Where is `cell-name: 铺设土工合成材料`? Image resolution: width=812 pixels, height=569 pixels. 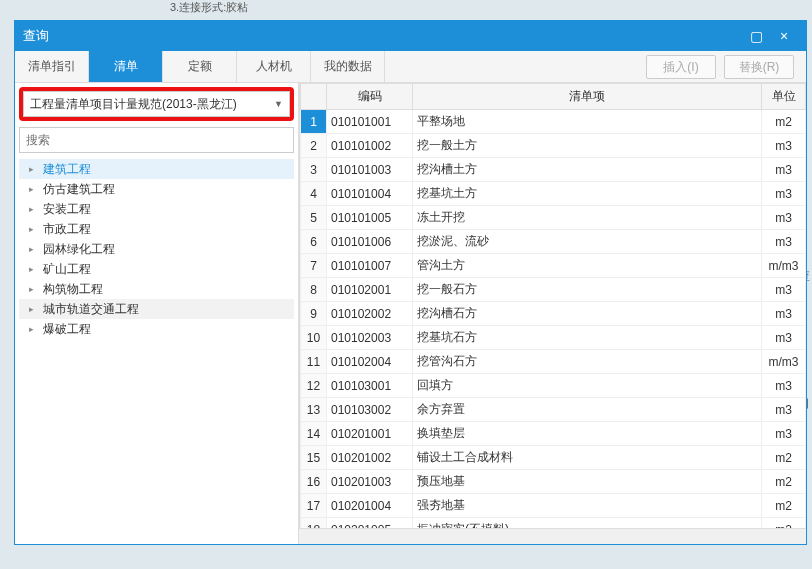
cell-name: 铺设土工合成材料 is located at coordinates (588, 458).